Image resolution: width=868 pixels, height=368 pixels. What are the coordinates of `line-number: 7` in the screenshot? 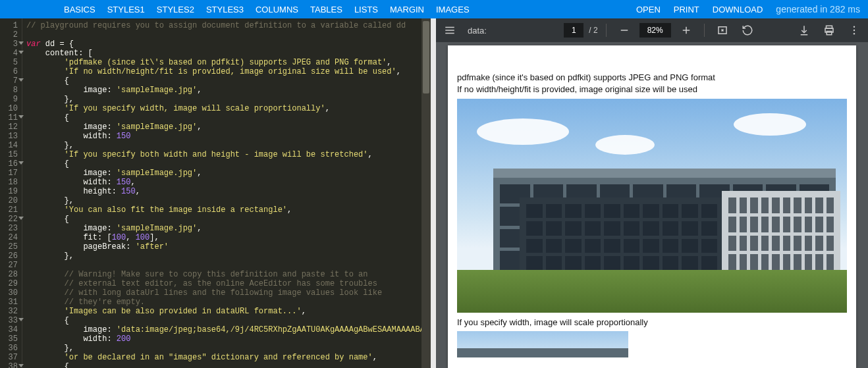 It's located at (9, 81).